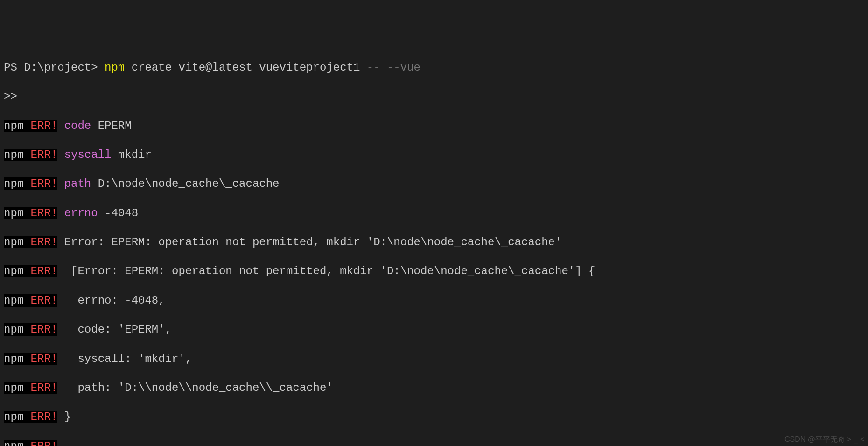 The image size is (868, 446). What do you see at coordinates (118, 67) in the screenshot?
I see `command-npm: npm` at bounding box center [118, 67].